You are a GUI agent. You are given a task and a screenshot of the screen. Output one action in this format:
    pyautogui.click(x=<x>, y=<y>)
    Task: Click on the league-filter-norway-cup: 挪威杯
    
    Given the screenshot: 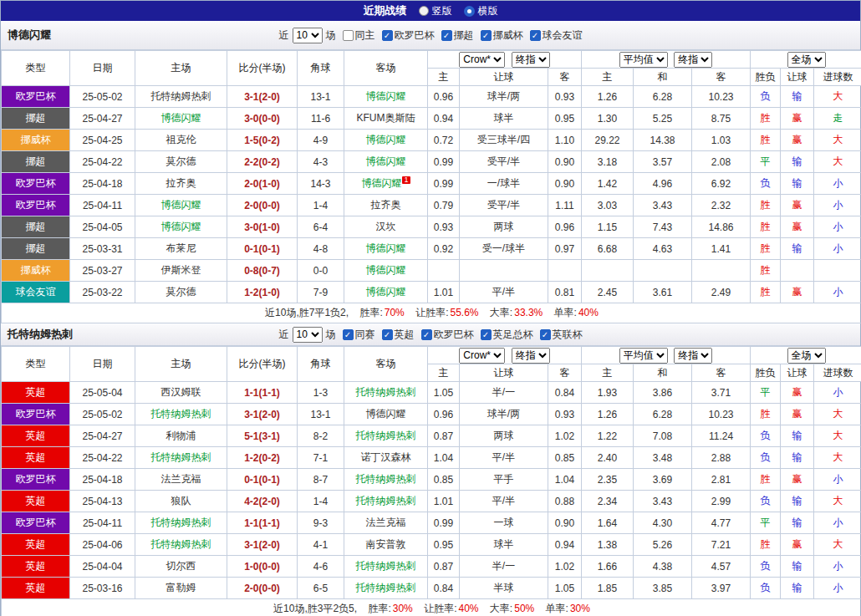 What is the action you would take?
    pyautogui.click(x=502, y=35)
    